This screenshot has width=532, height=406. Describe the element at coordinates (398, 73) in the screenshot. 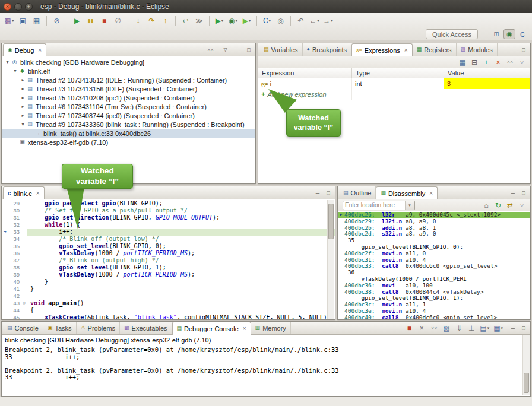

I see `column-header-type: Type` at that location.